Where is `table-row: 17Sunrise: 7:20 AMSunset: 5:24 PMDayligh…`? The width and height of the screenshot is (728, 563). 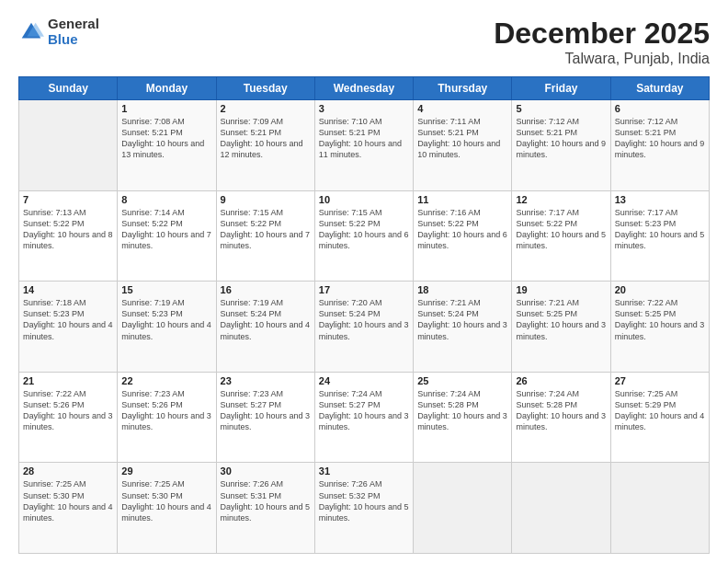 table-row: 17Sunrise: 7:20 AMSunset: 5:24 PMDayligh… is located at coordinates (364, 327).